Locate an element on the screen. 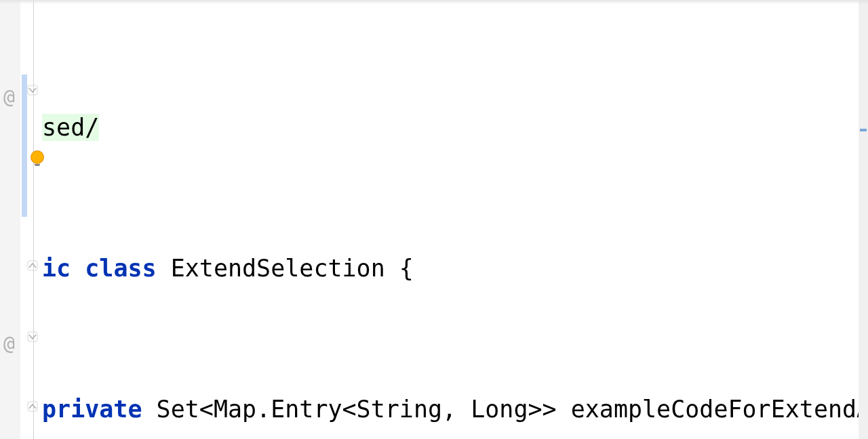  scrollbar-vertical is located at coordinates (863, 220).